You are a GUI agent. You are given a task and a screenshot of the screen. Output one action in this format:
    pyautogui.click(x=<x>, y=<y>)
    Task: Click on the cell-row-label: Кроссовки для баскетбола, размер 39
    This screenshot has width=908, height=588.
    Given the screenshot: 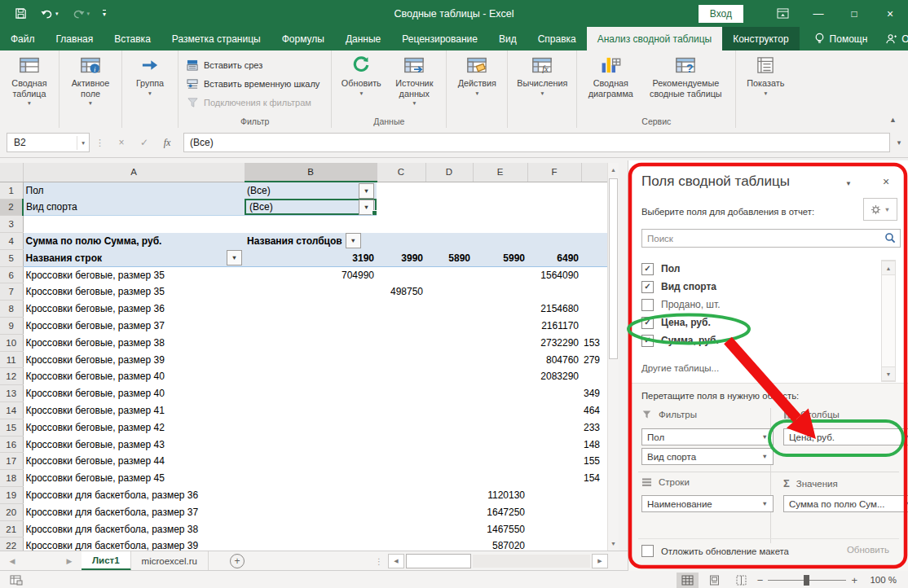 What is the action you would take?
    pyautogui.click(x=134, y=544)
    